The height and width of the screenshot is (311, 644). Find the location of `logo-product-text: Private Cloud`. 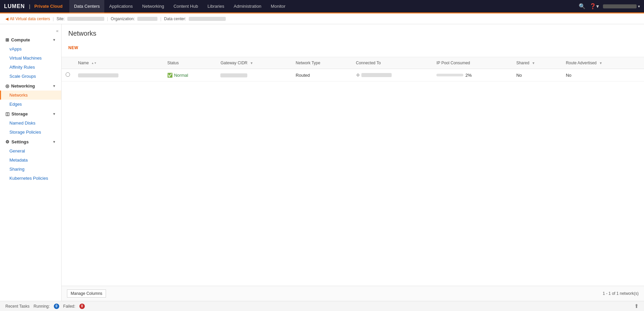

logo-product-text: Private Cloud is located at coordinates (48, 6).